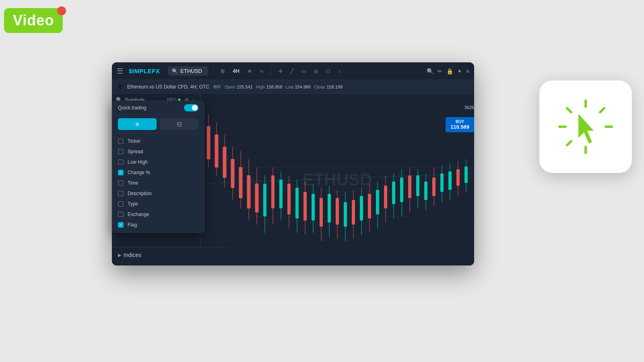  I want to click on gann-icon: ⬡, so click(328, 71).